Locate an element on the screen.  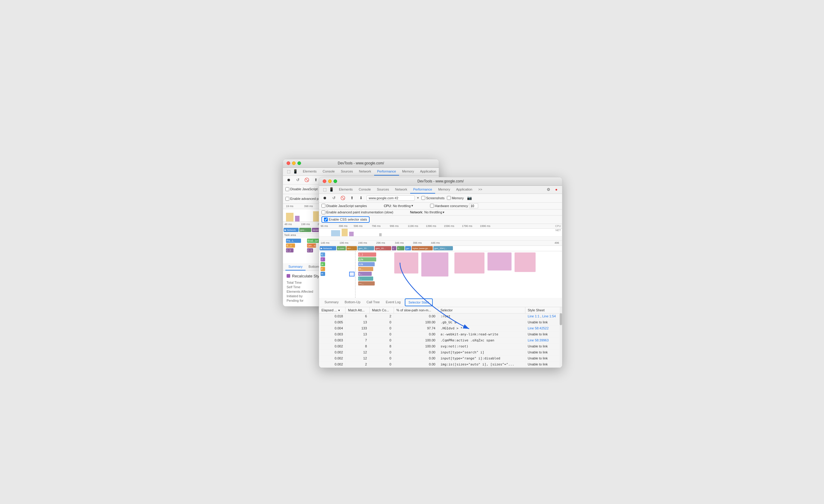
bottom-tab-bottomup-front: Bottom-Up is located at coordinates (352, 302).